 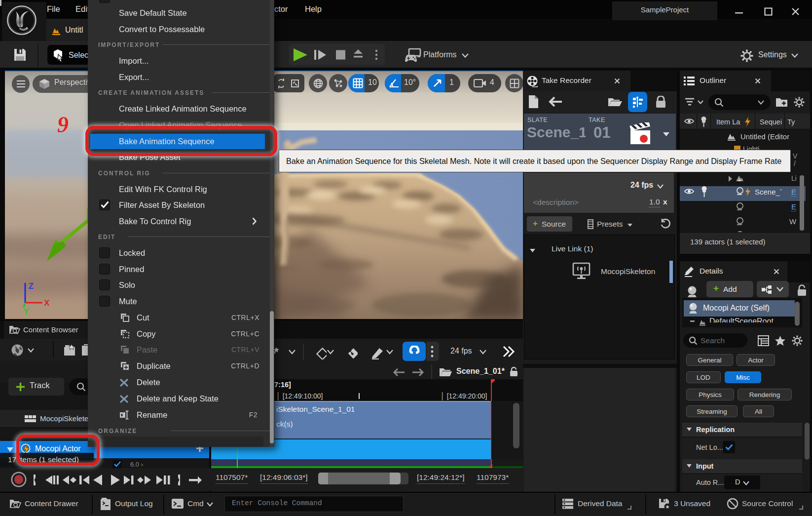 I want to click on svg-text: X, so click(x=47, y=303).